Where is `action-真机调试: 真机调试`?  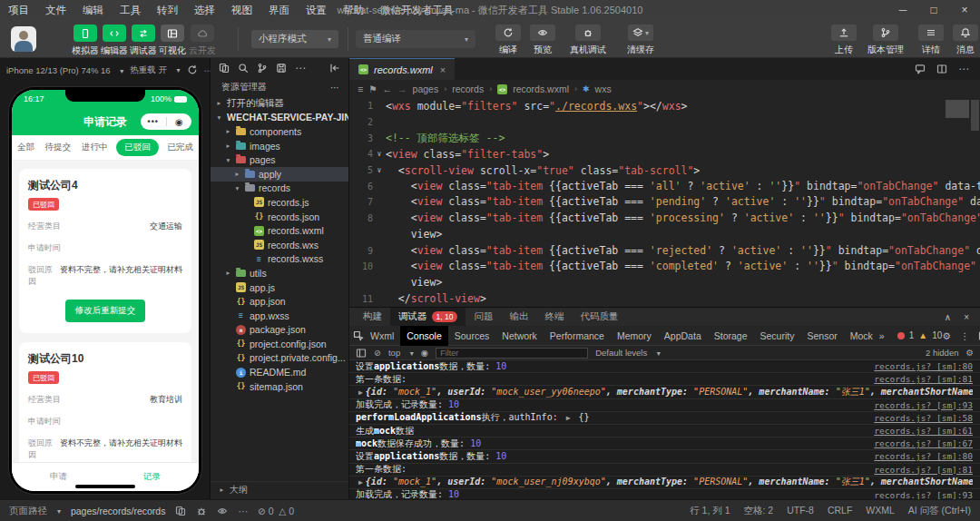 action-真机调试: 真机调试 is located at coordinates (588, 40).